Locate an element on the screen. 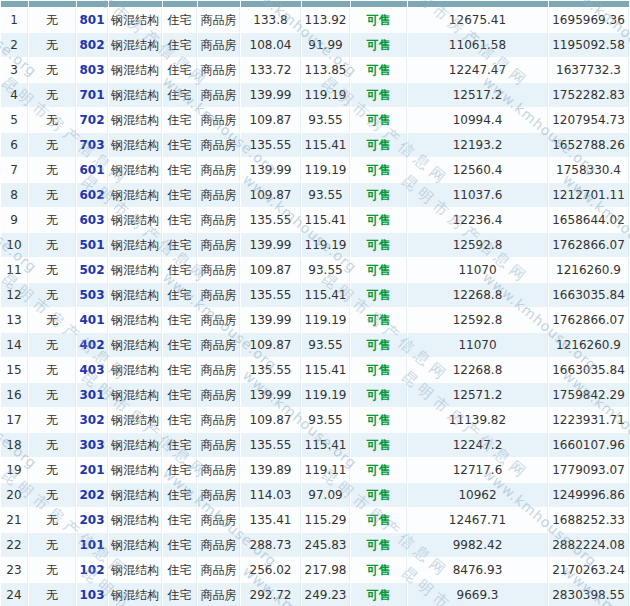 The image size is (630, 606). table-row: 8无602钢混结构住宅商品房109.8793.55可售11037.6121270… is located at coordinates (315, 195).